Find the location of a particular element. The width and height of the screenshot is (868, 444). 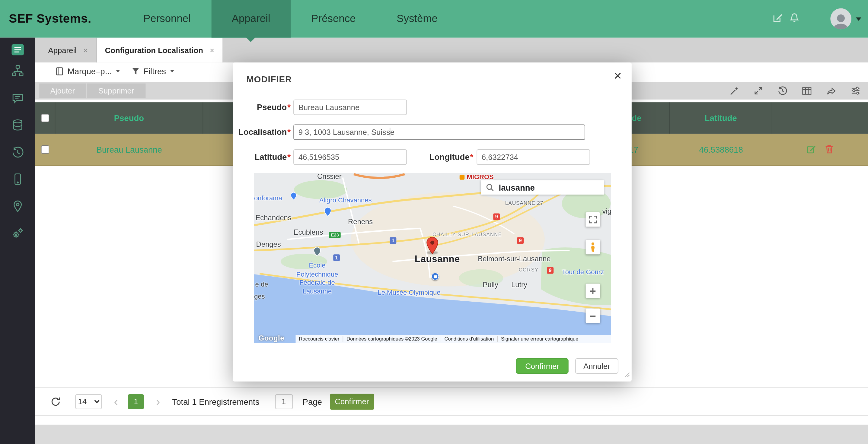

cancel-button: Annuler is located at coordinates (597, 366).